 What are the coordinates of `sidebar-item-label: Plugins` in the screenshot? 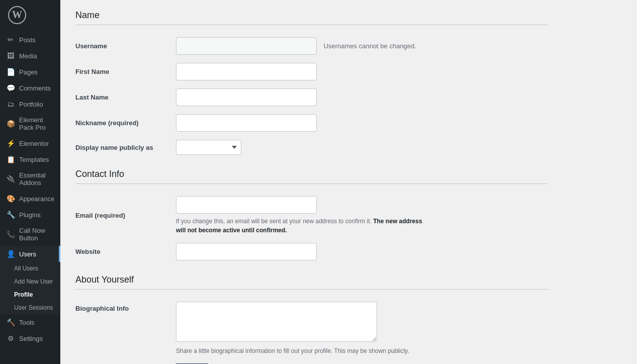 It's located at (30, 215).